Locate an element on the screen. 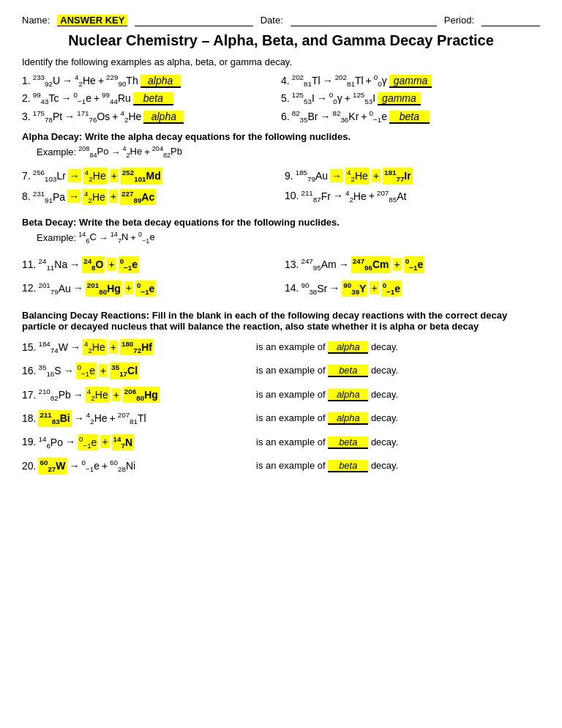  problem-row-1: 1. 23392U → 42He + 22990Th alpha 4. 2028… is located at coordinates (281, 81).